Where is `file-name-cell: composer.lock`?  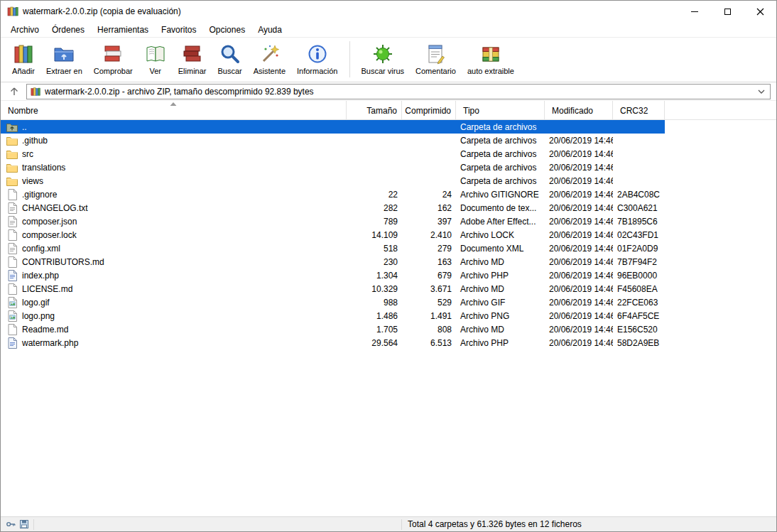 file-name-cell: composer.lock is located at coordinates (173, 235).